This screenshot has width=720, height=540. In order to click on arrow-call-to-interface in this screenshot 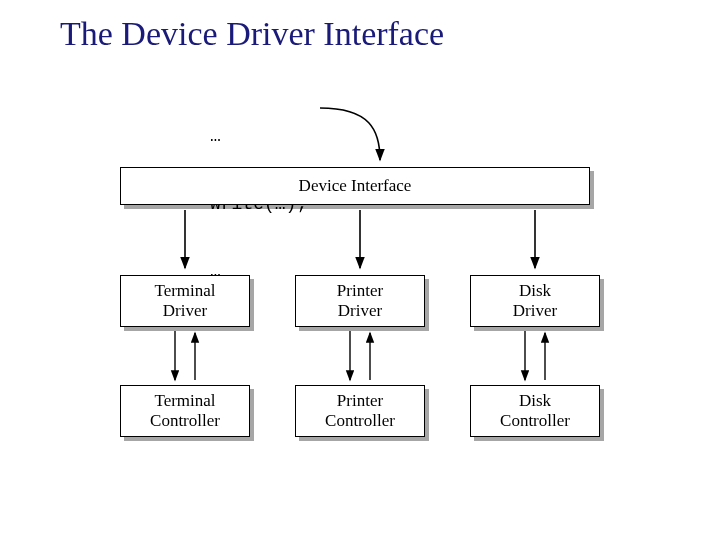, I will do `click(350, 134)`.